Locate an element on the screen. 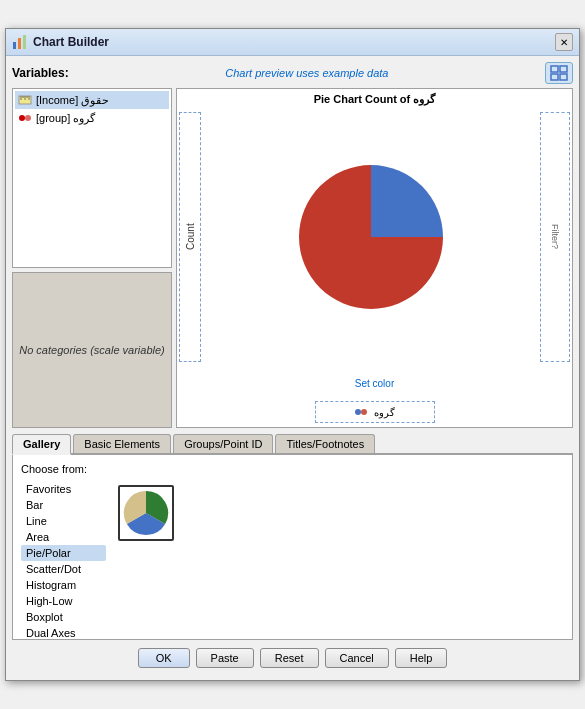 This screenshot has width=585, height=709. tab-groups-point-id: Groups/Point ID is located at coordinates (223, 444).